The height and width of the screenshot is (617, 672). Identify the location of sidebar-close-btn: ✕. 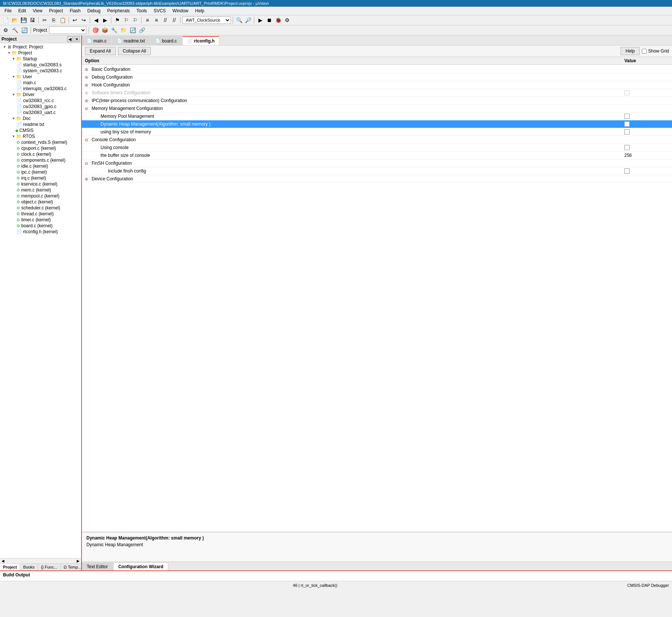
(77, 39).